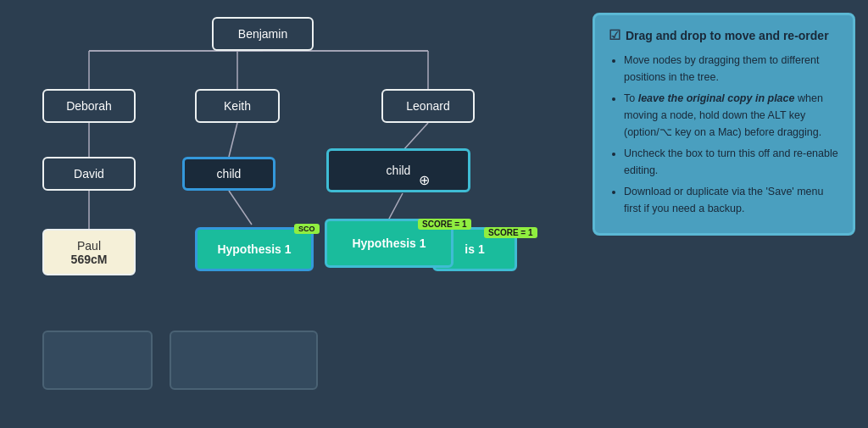 This screenshot has height=428, width=868. I want to click on info-panel-title-text: Drag and drop to move and re-order, so click(727, 36).